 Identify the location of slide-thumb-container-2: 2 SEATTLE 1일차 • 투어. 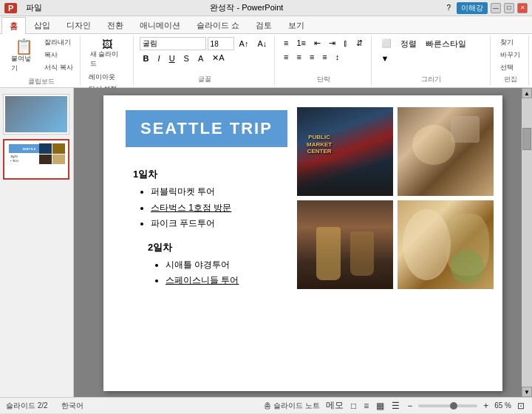
(37, 160).